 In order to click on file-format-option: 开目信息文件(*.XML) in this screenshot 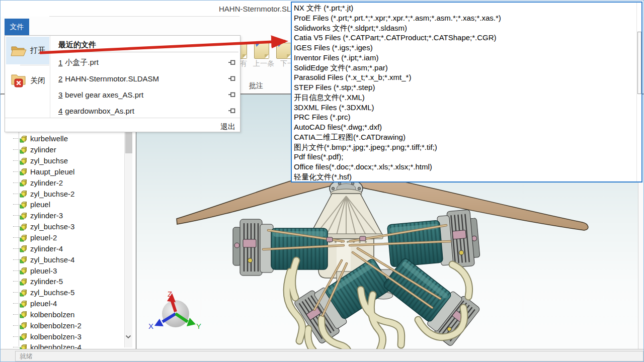, I will do `click(464, 98)`.